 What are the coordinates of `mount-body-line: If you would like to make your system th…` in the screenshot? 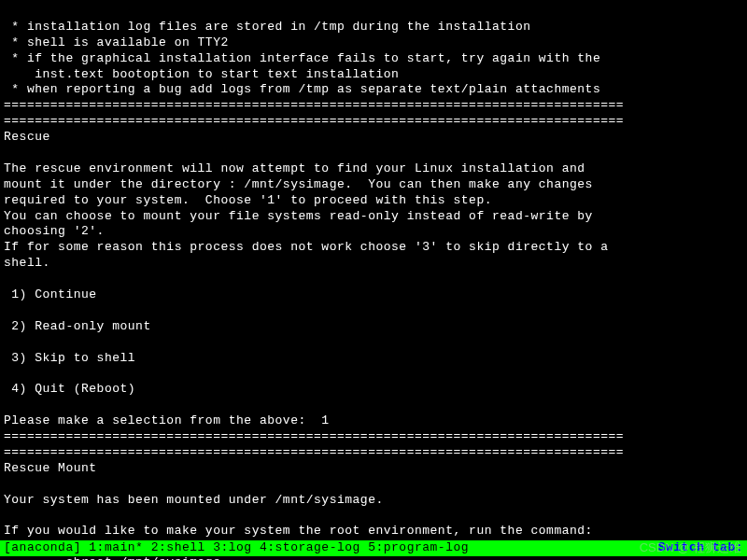 It's located at (299, 530).